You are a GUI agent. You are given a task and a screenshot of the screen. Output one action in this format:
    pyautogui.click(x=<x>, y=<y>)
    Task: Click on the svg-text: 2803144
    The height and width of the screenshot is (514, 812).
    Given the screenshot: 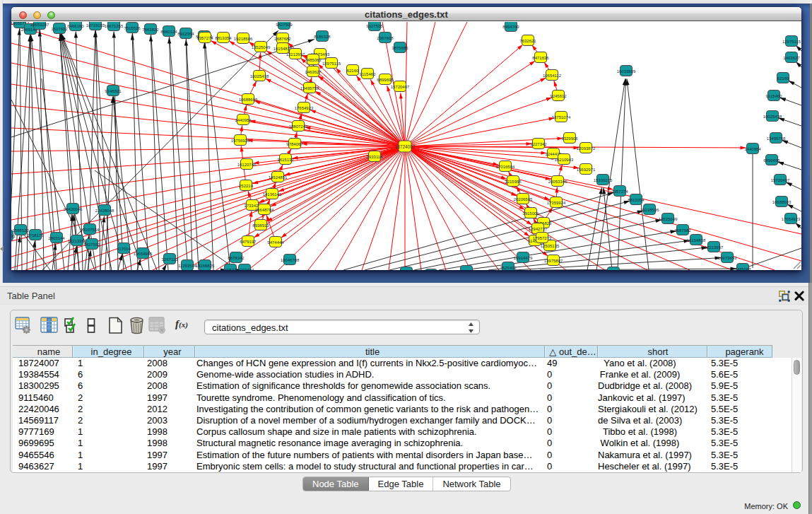 What is the action you would take?
    pyautogui.click(x=57, y=238)
    